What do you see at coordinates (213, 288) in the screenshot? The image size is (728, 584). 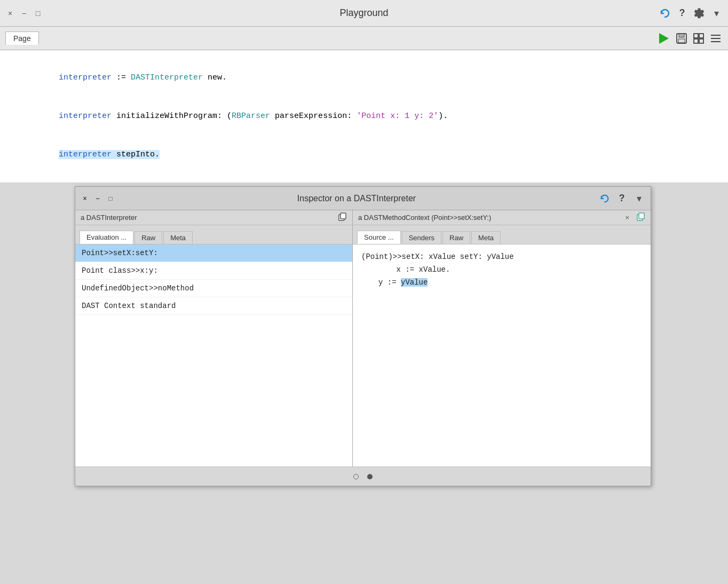 I see `list-item: UndefinedObject>>noMethod` at bounding box center [213, 288].